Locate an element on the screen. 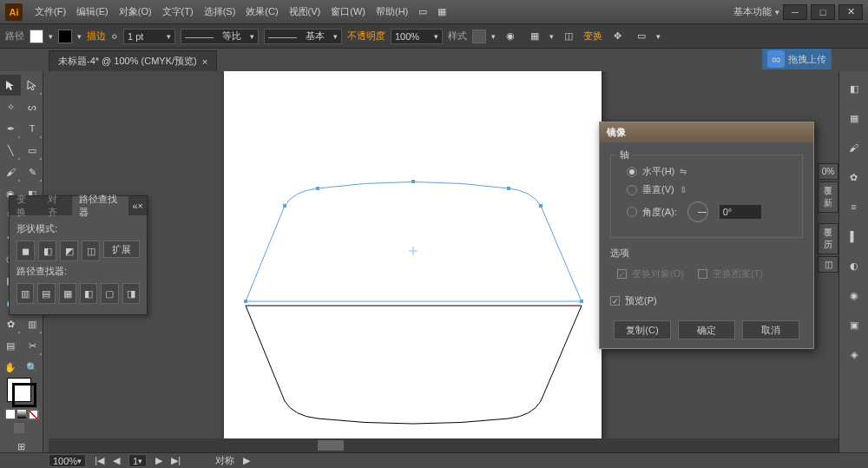  angle-dial is located at coordinates (698, 212).